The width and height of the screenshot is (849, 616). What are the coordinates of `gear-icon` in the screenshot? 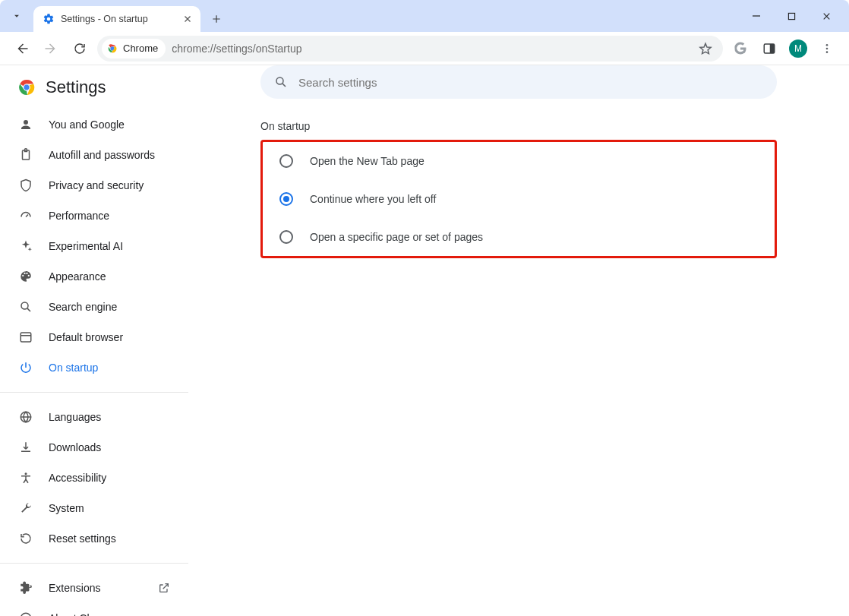 It's located at (49, 19).